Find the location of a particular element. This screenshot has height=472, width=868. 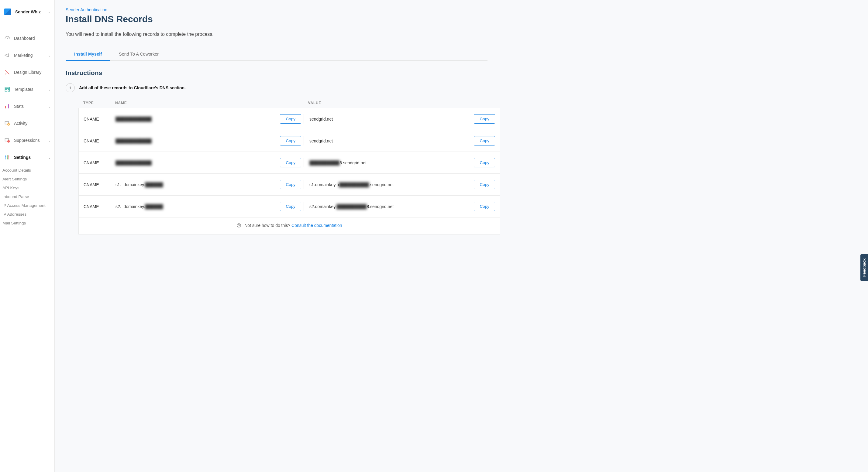

sidebar-item-design-library: Design Library is located at coordinates (27, 72).